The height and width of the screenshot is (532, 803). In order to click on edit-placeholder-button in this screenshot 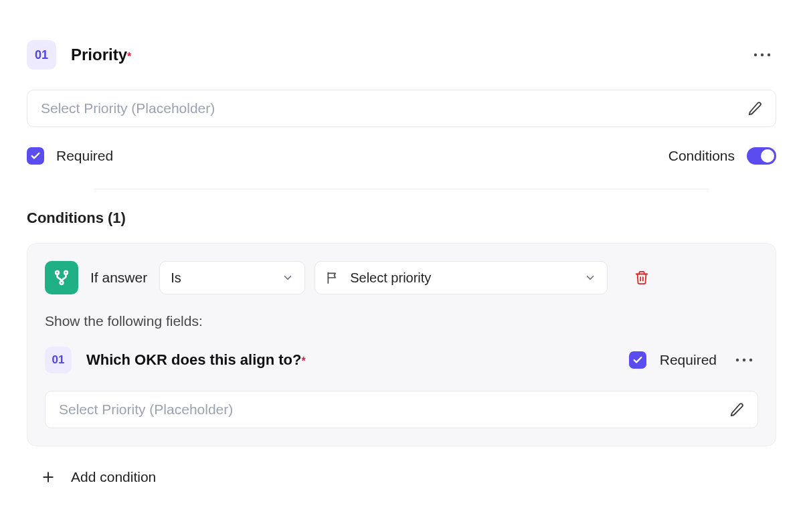, I will do `click(755, 108)`.